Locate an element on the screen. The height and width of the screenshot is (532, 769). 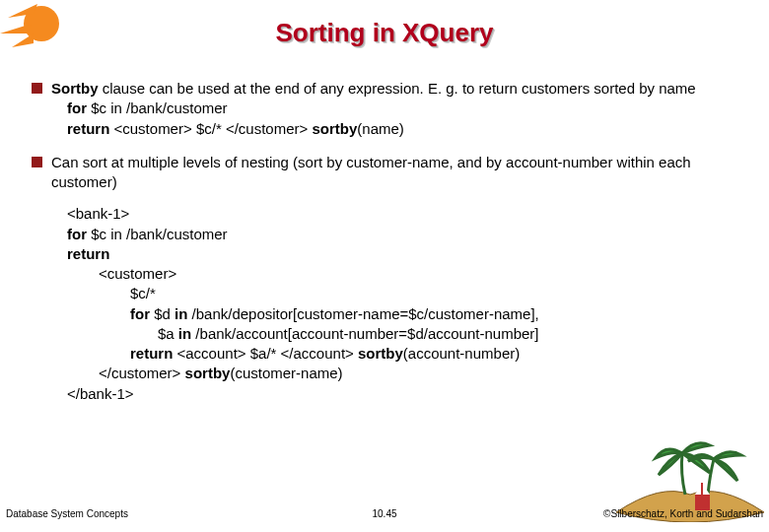
code-line-9-c: (customer-name) is located at coordinates (286, 372).